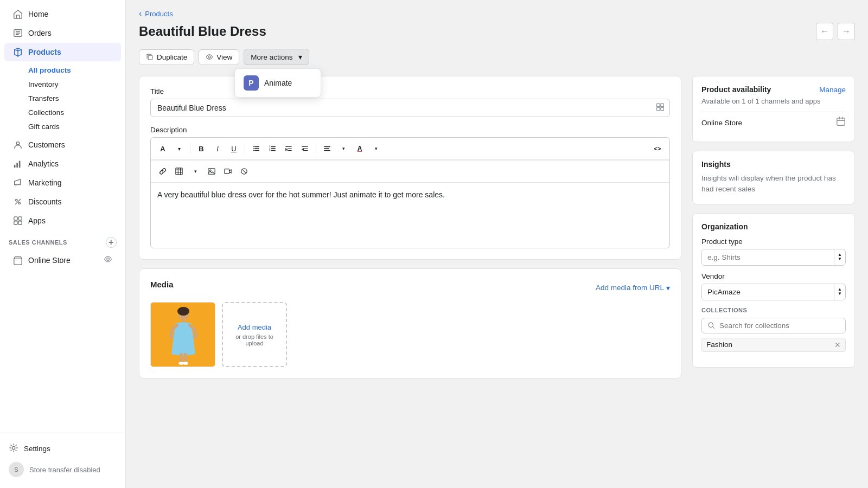 The width and height of the screenshot is (868, 488). Describe the element at coordinates (44, 52) in the screenshot. I see `sidebar-item-products-label: Products` at that location.